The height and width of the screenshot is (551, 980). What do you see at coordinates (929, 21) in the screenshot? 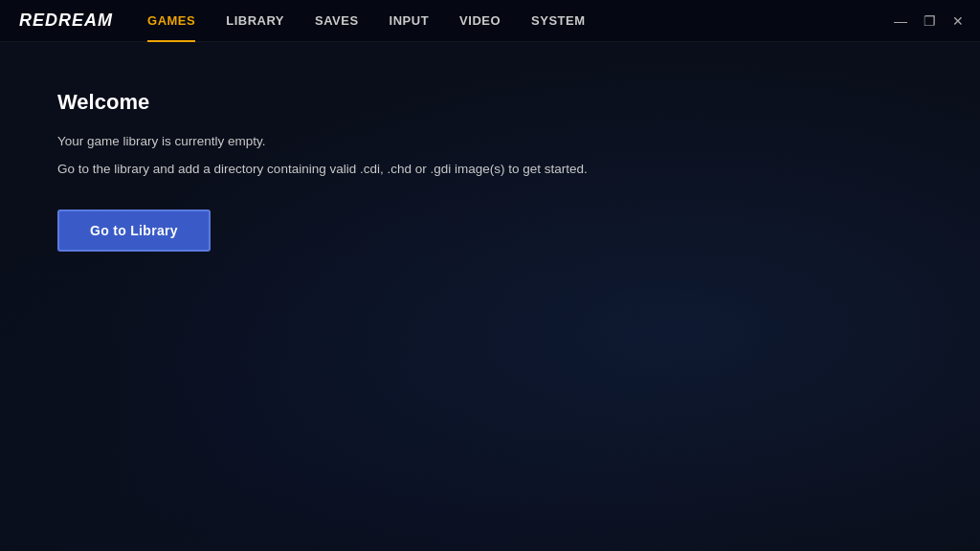
I see `window-controls: — ❐ ✕` at bounding box center [929, 21].